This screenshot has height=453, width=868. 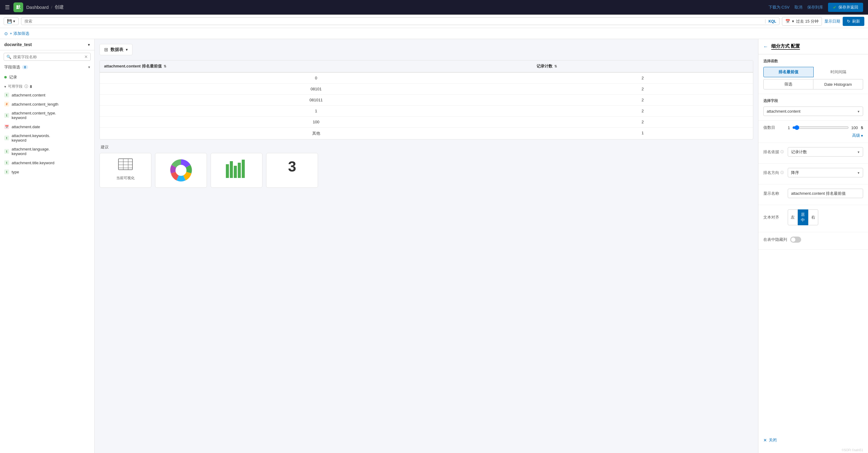 I want to click on display-name-input, so click(x=826, y=193).